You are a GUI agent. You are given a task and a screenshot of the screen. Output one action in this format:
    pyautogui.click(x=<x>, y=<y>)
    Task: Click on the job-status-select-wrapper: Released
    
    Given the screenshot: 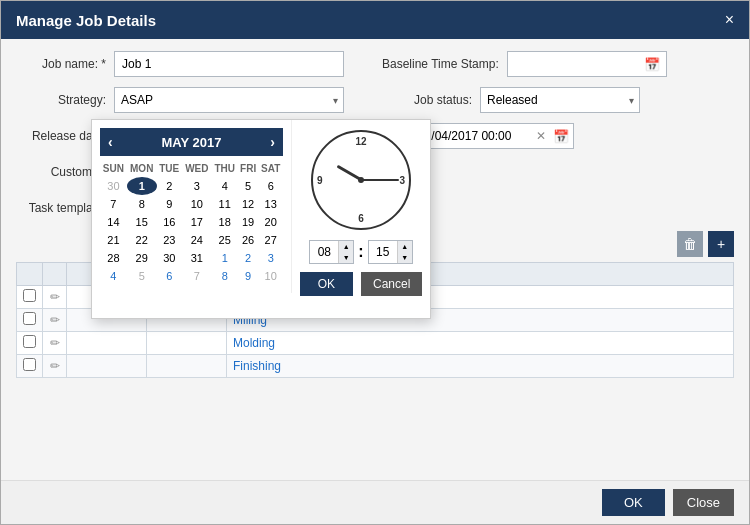 What is the action you would take?
    pyautogui.click(x=560, y=100)
    